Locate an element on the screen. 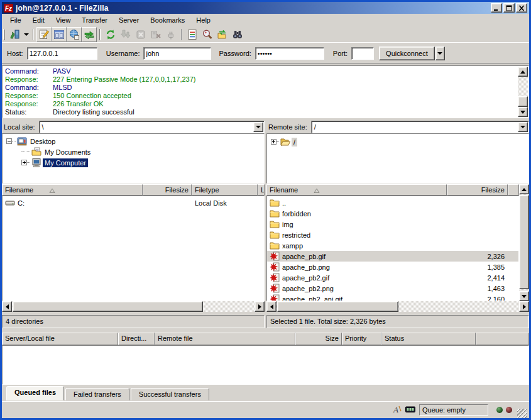 This screenshot has width=531, height=420. remote-site-combobox: / is located at coordinates (420, 127).